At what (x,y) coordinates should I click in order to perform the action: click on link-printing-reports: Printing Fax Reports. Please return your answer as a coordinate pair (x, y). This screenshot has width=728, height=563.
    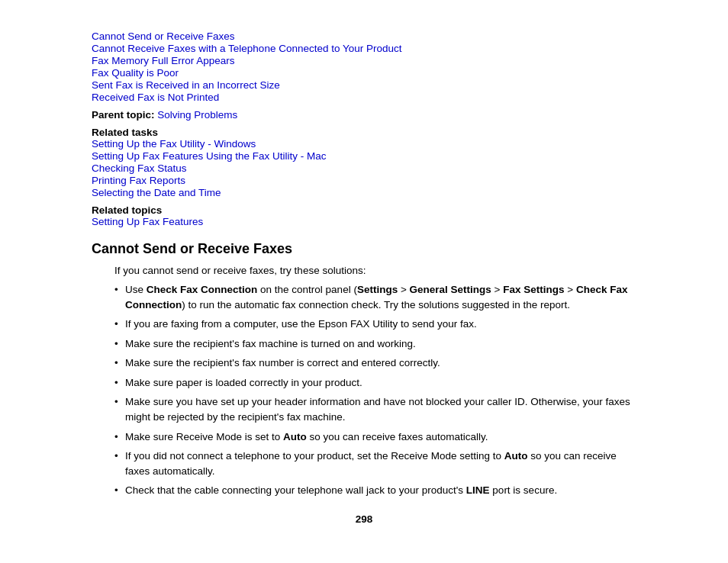
    Looking at the image, I should click on (139, 180).